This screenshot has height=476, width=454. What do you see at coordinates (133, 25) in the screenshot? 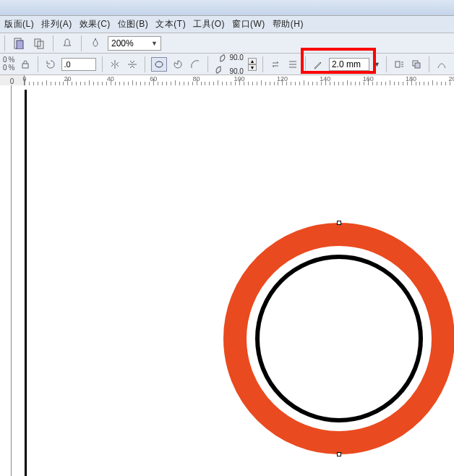
I see `menu-bitmaps: 位图(B)` at bounding box center [133, 25].